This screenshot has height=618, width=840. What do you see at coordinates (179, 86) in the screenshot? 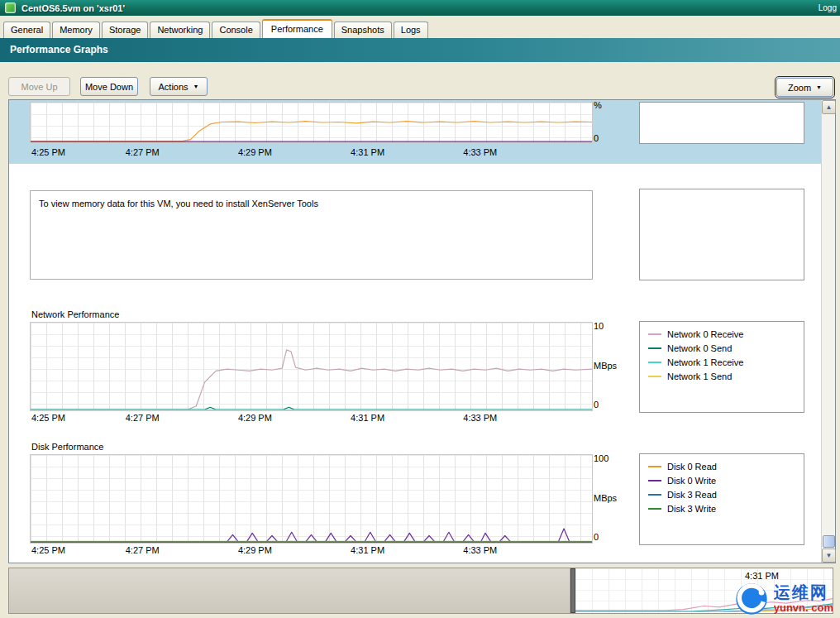
I see `actions-button: Actions ▼` at bounding box center [179, 86].